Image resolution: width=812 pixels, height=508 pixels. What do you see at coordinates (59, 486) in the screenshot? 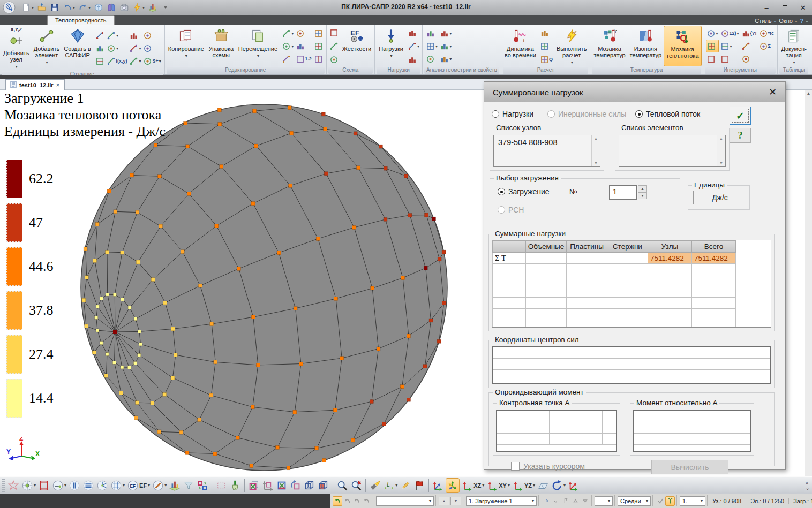
I see `select-elements-button: ▾` at bounding box center [59, 486].